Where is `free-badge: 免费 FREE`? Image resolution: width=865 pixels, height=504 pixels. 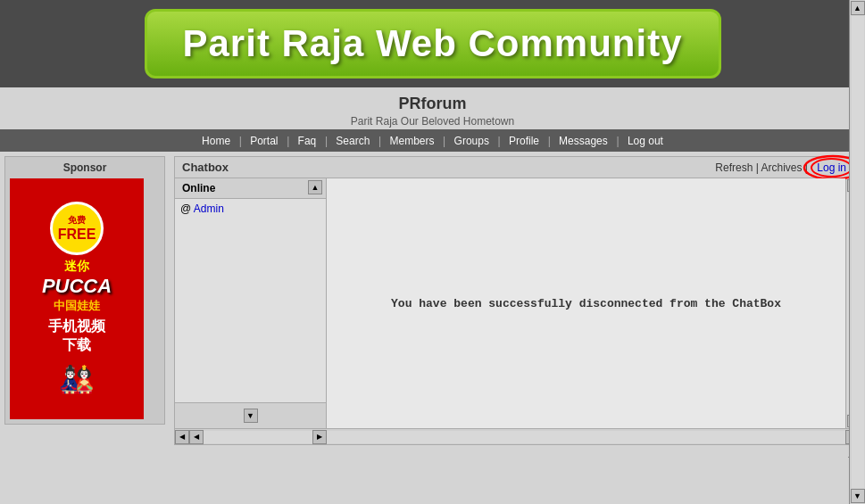
free-badge: 免费 FREE is located at coordinates (77, 228).